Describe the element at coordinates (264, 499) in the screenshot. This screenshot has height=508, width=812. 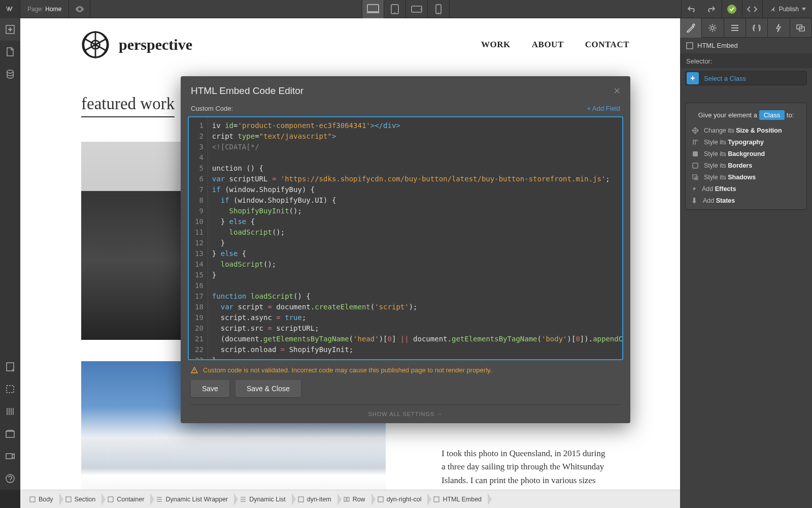
I see `bc-dl: Dynamic List` at that location.